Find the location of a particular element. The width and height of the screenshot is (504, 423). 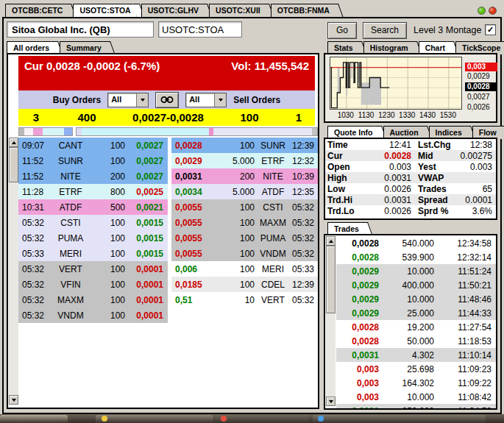

quote-value: 0.00275 is located at coordinates (477, 156).